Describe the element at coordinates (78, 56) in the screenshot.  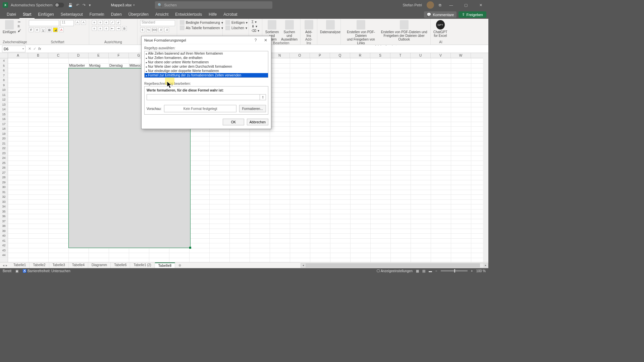
I see `column-header-D: D` at that location.